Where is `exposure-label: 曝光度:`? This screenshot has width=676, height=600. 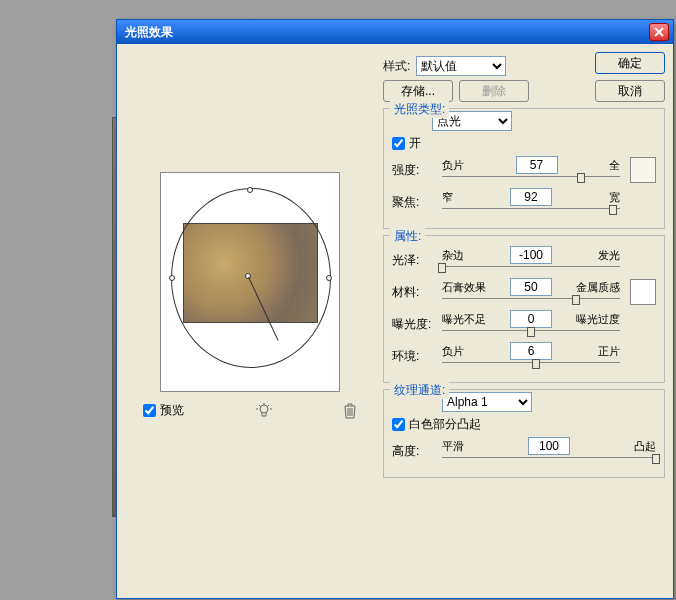 exposure-label: 曝光度: is located at coordinates (414, 324).